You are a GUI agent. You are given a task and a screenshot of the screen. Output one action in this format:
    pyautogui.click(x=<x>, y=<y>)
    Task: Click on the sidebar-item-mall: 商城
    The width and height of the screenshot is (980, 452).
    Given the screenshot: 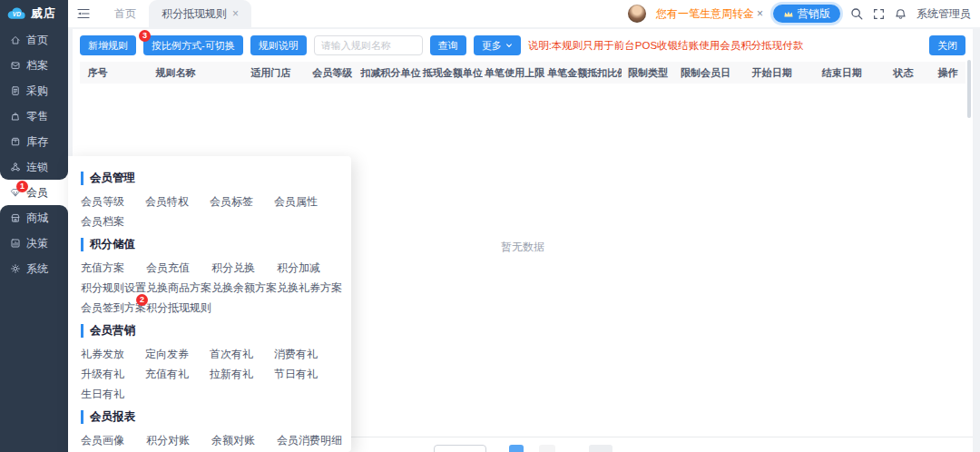 What is the action you would take?
    pyautogui.click(x=34, y=218)
    